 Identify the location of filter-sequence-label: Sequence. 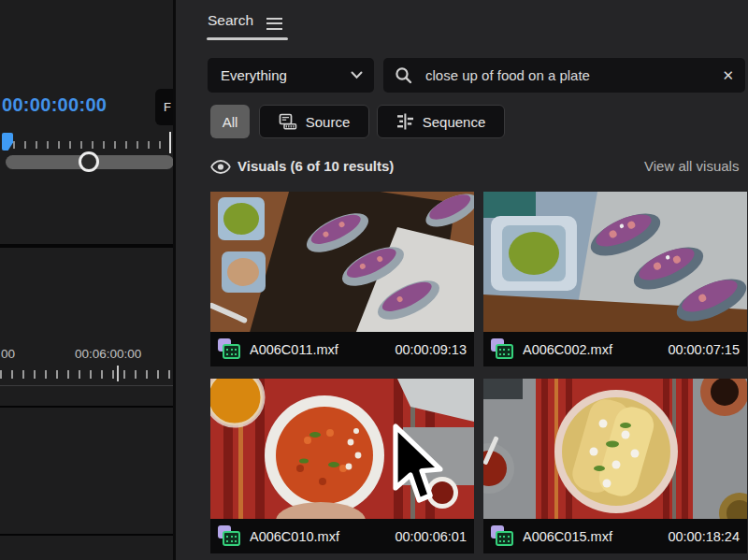
(454, 122).